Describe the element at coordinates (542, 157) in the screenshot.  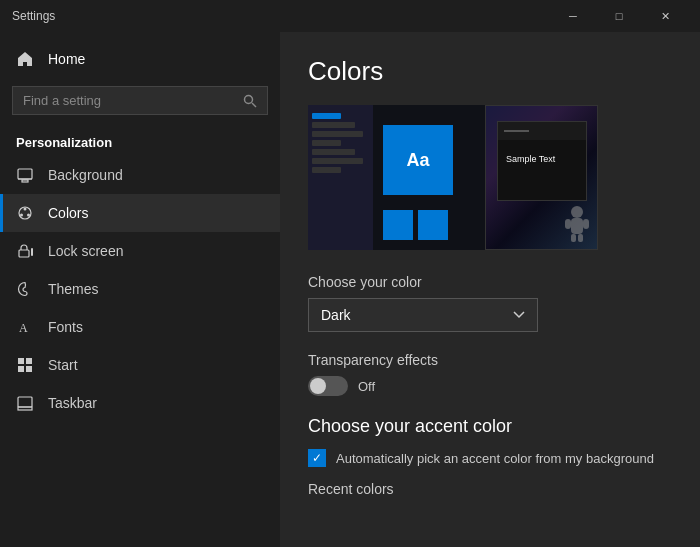
I see `preview-window-body: Sample Text` at that location.